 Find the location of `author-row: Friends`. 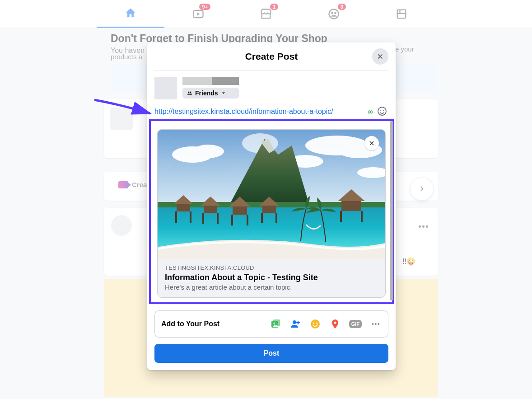

author-row: Friends is located at coordinates (271, 86).